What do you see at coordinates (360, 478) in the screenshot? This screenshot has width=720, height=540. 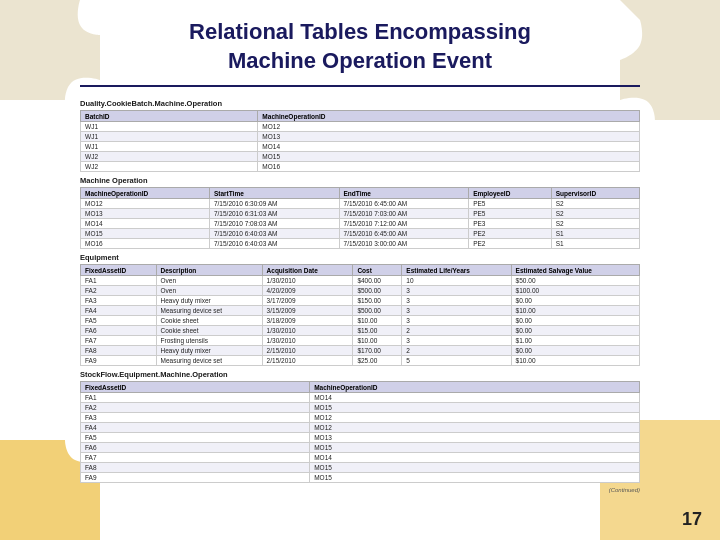 I see `table-row: FA9MO15` at bounding box center [360, 478].